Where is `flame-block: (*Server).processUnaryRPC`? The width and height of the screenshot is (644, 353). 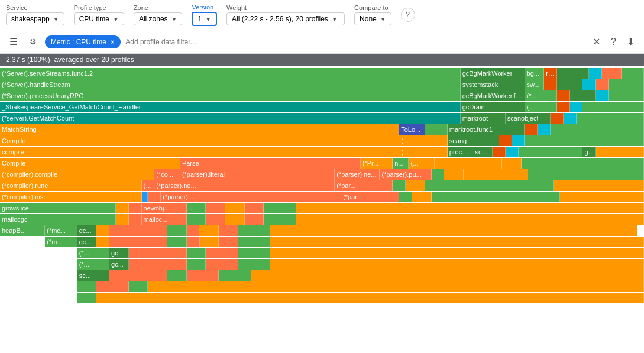
flame-block: (*Server).processUnaryRPC is located at coordinates (231, 96).